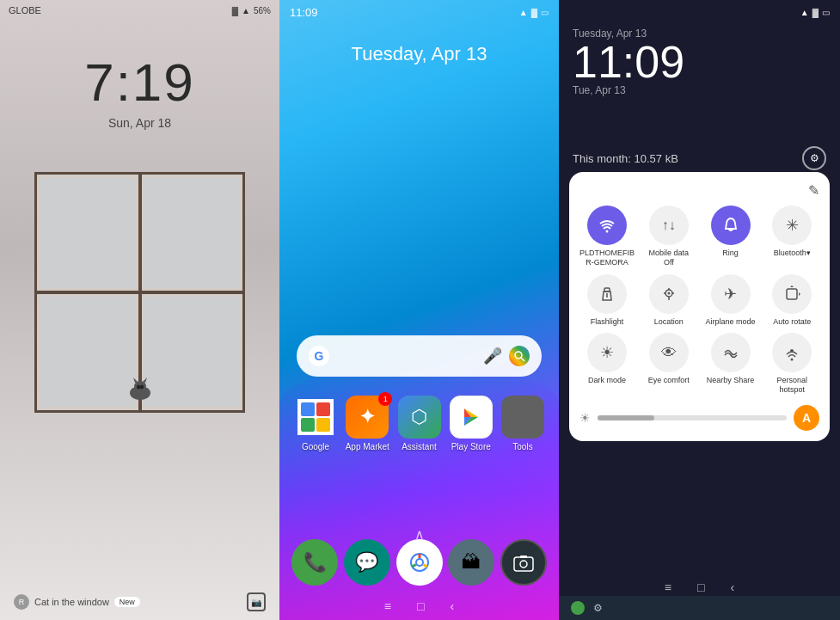  Describe the element at coordinates (814, 158) in the screenshot. I see `settings-gear-icon: ⚙` at that location.